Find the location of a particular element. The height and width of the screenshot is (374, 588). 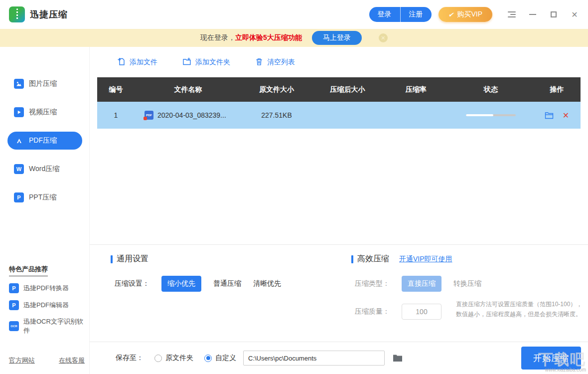

browse-folder-icon is located at coordinates (398, 358).